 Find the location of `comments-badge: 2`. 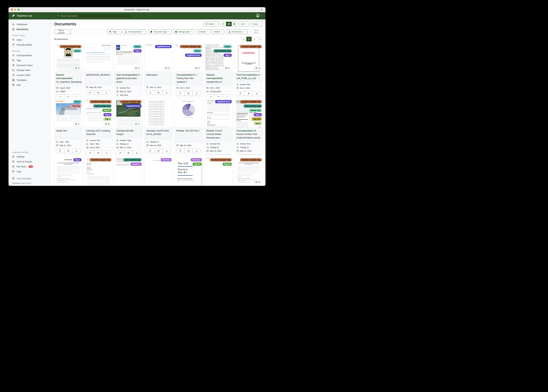

comments-badge: 2 is located at coordinates (77, 68).